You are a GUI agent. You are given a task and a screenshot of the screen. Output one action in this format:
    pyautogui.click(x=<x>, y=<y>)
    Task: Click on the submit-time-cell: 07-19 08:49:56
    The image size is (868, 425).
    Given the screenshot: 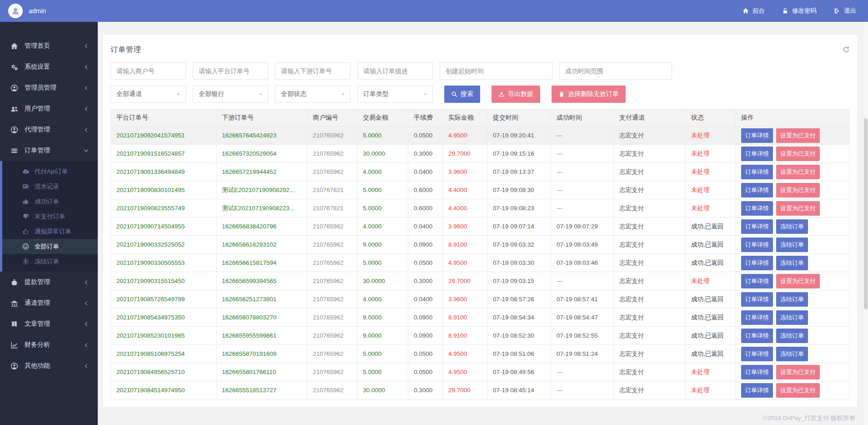 What is the action you would take?
    pyautogui.click(x=519, y=372)
    